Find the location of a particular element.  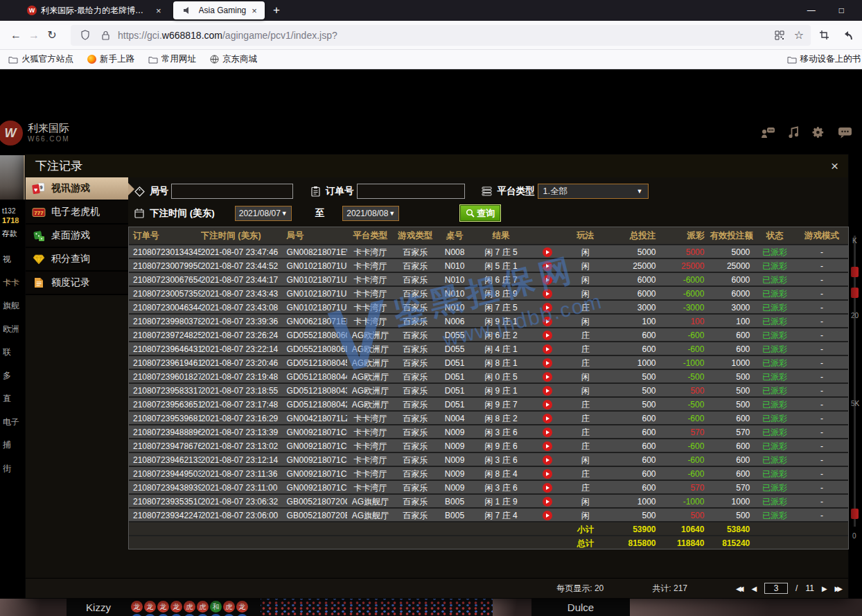

bookmark-mobile-folder: 移动设备上的书 is located at coordinates (825, 60).